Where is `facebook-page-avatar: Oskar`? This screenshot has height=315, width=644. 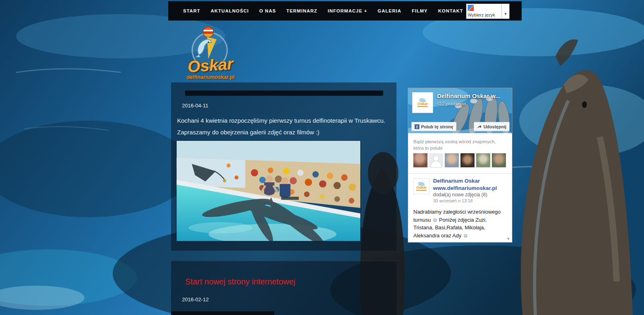 facebook-page-avatar: Oskar is located at coordinates (423, 103).